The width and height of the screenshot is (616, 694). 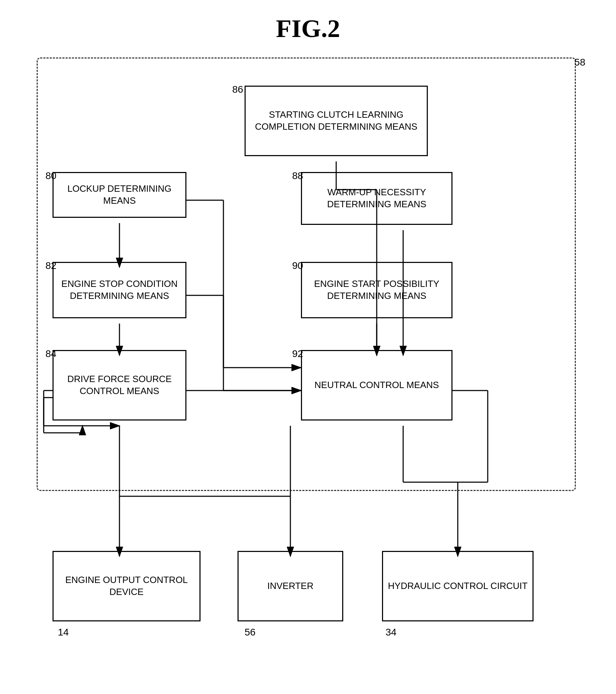 What do you see at coordinates (51, 176) in the screenshot?
I see `label-80: 80` at bounding box center [51, 176].